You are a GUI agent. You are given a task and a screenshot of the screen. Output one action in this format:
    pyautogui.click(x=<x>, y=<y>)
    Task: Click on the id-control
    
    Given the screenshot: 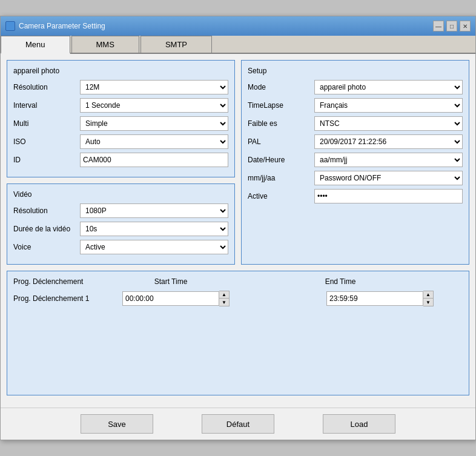 What is the action you would take?
    pyautogui.click(x=154, y=160)
    